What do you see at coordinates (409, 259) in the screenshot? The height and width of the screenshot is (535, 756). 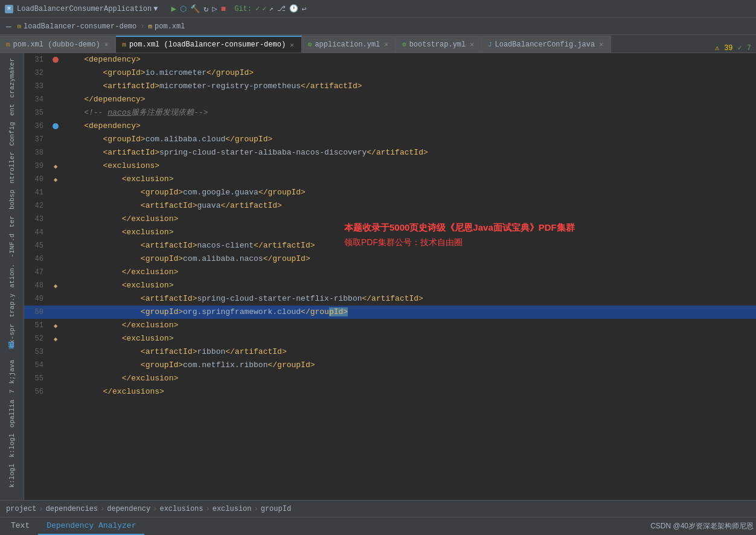 I see `code-line-content: <groupId>com.alibaba.nacos</groupId>` at bounding box center [409, 259].